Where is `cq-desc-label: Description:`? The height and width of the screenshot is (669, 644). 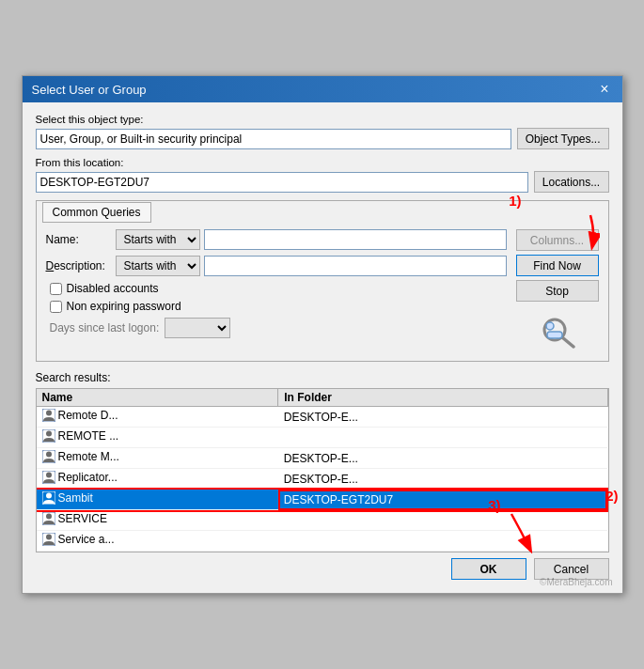 cq-desc-label: Description: is located at coordinates (79, 266).